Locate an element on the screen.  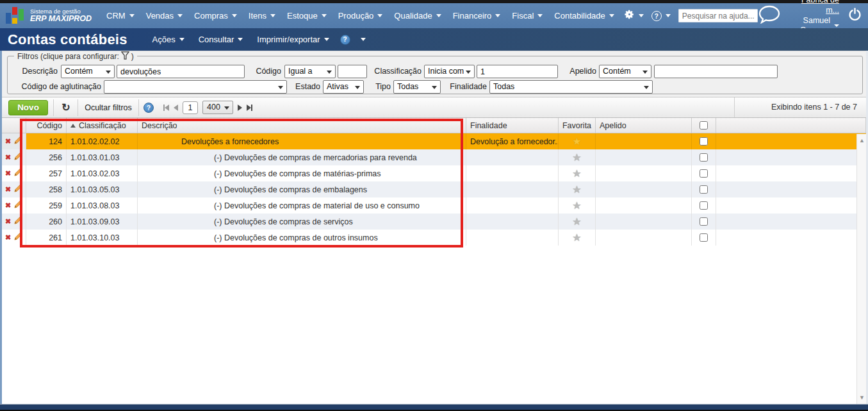
menu-producao: Produção is located at coordinates (361, 15).